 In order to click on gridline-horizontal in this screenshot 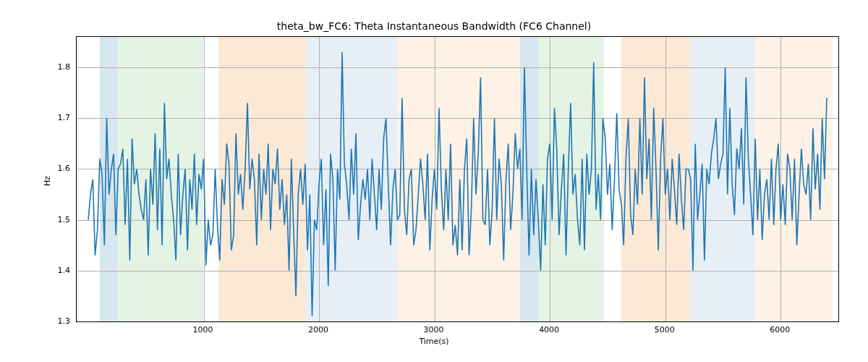, I will do `click(457, 321)`.